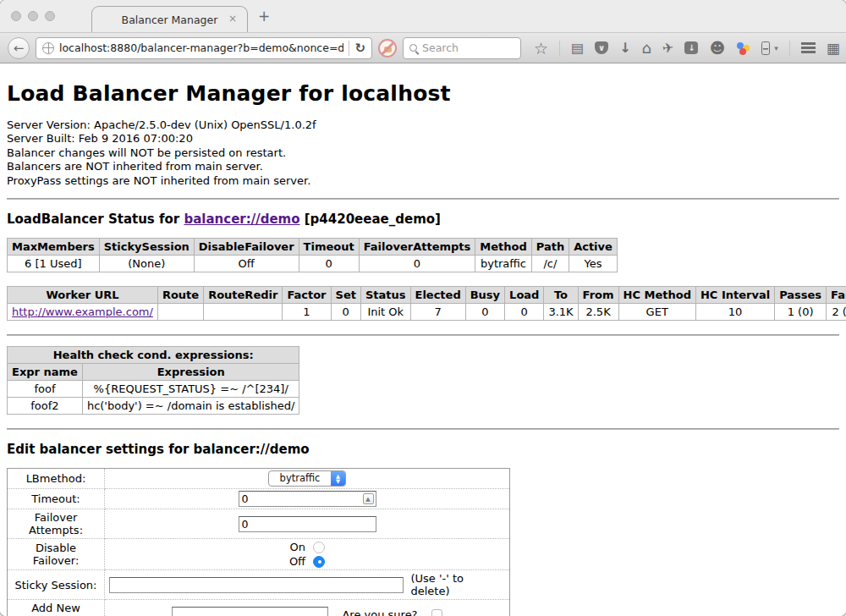  Describe the element at coordinates (154, 389) in the screenshot. I see `table-row: foof %{REQUEST_STATUS} =~ /^[234]/` at that location.